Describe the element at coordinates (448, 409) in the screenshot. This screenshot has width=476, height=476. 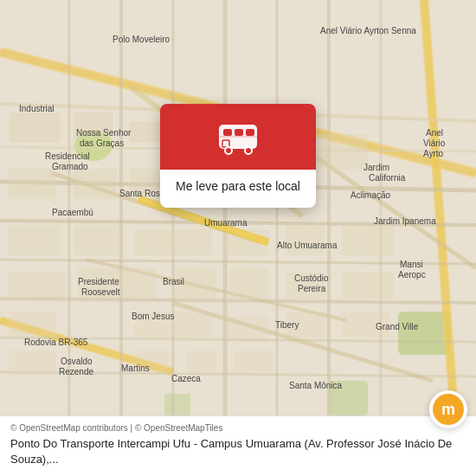
I see `moovit-logo: m` at that location.